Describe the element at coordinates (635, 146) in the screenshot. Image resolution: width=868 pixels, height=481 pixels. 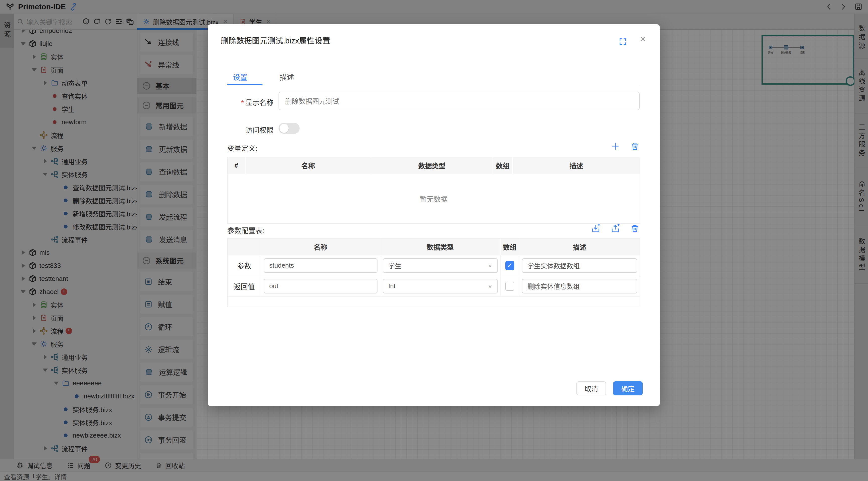
I see `delete-variable-icon` at that location.